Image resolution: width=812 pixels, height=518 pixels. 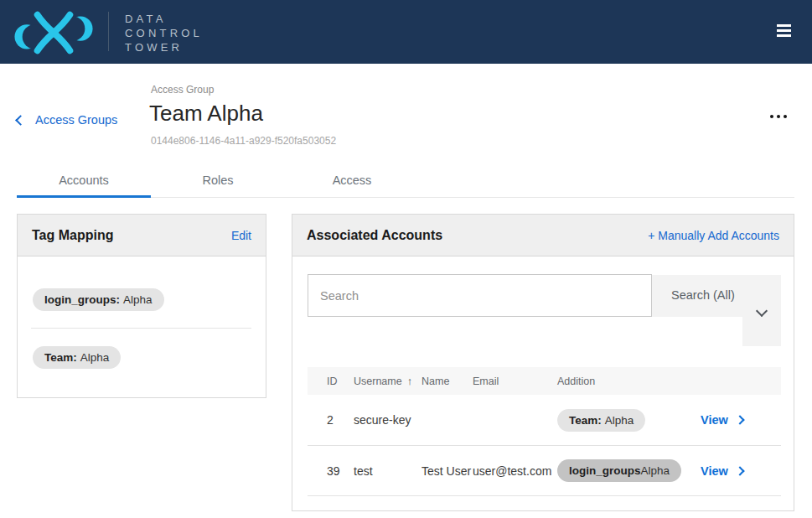 What do you see at coordinates (619, 471) in the screenshot?
I see `tag-pill: login_groups Alpha` at bounding box center [619, 471].